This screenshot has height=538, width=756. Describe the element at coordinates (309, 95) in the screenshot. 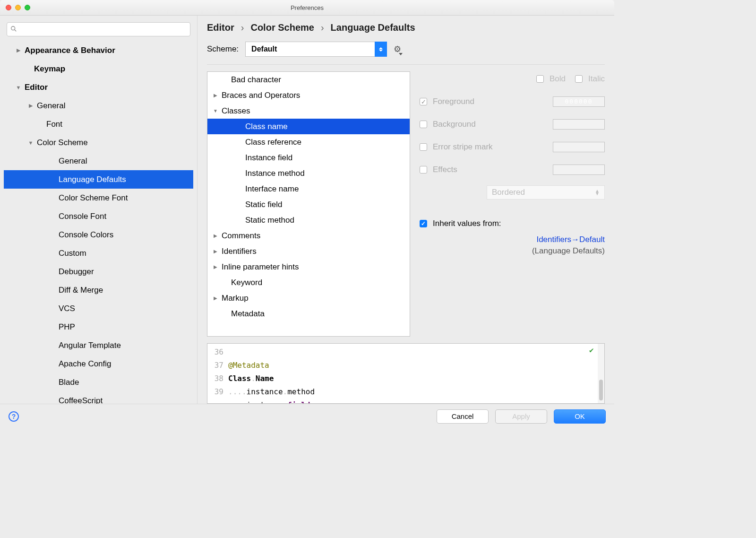

I see `tree-item: ▶Braces and Operators` at that location.